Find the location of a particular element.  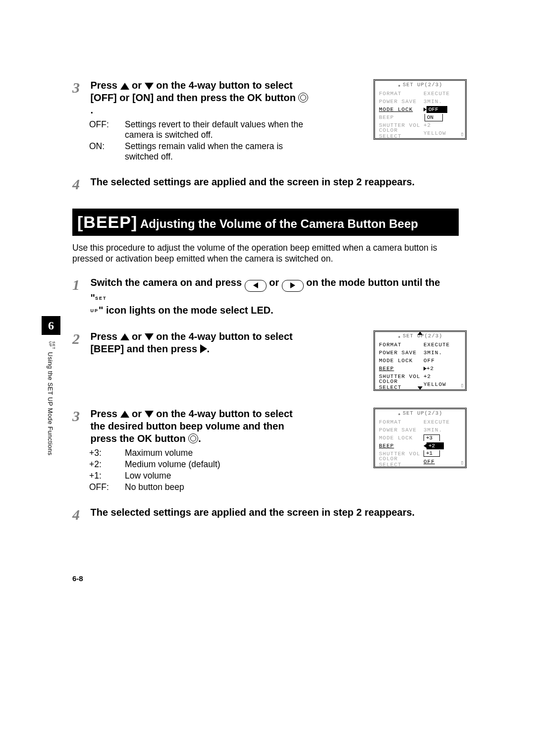

def-val: Low volume is located at coordinates (283, 476).